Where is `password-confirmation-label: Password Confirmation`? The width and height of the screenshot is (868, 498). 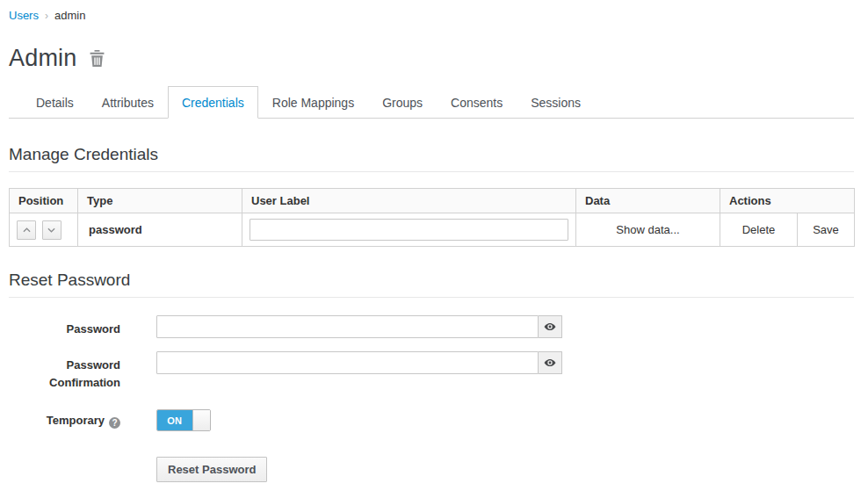
password-confirmation-label: Password Confirmation is located at coordinates (65, 372).